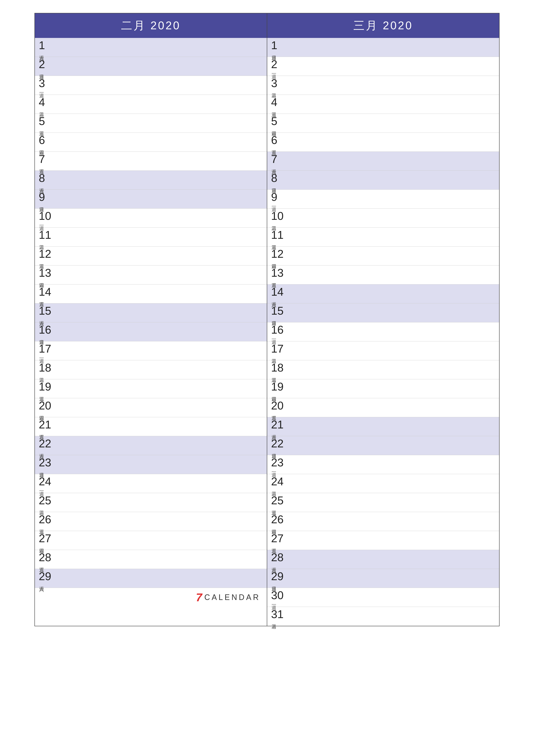 The height and width of the screenshot is (756, 534). Describe the element at coordinates (279, 332) in the screenshot. I see `day-num-col: 16週一` at that location.